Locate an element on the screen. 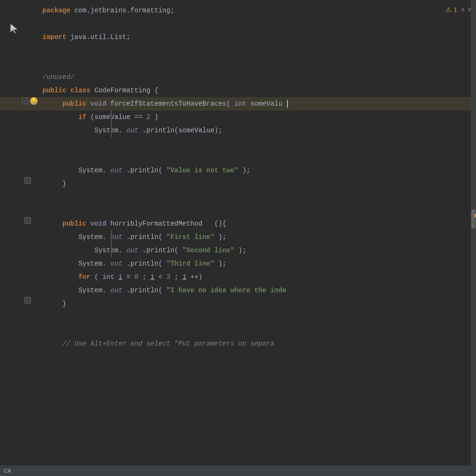 This screenshot has height=476, width=476. code-content: if (someValue == 2 ) is located at coordinates (258, 117).